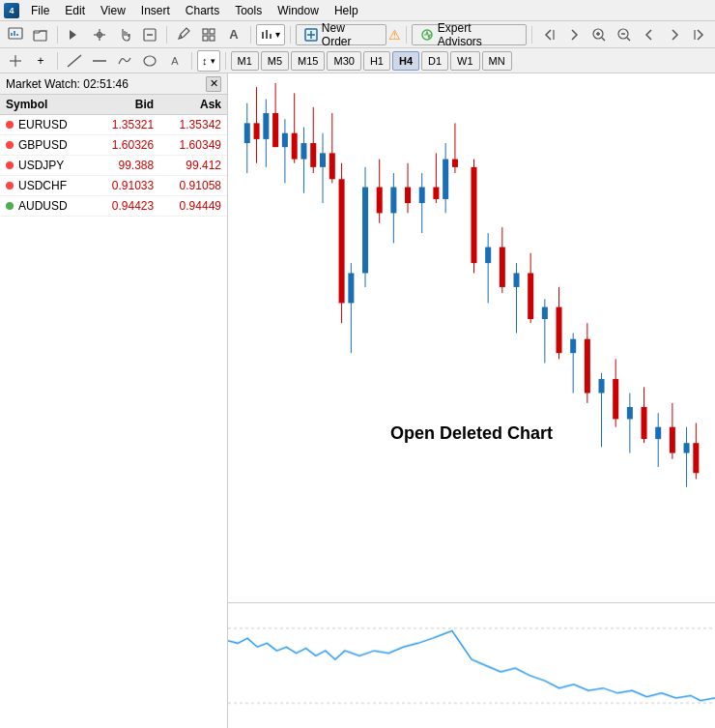 This screenshot has width=715, height=728. Describe the element at coordinates (114, 126) in the screenshot. I see `market-watch-row: EURUSD 1.35321 1.35342` at that location.